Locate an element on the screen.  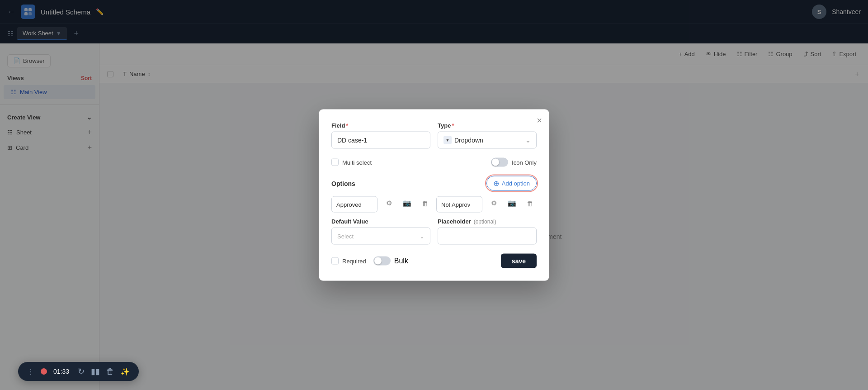
option1-group is located at coordinates (354, 205).